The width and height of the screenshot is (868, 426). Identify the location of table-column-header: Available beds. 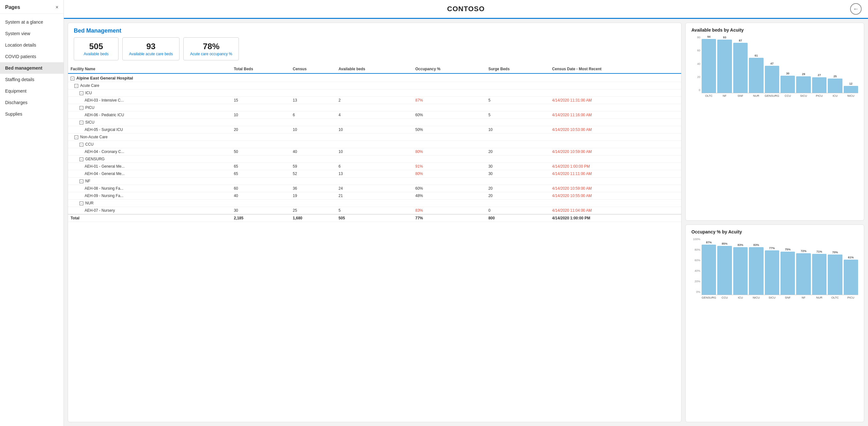
(374, 69).